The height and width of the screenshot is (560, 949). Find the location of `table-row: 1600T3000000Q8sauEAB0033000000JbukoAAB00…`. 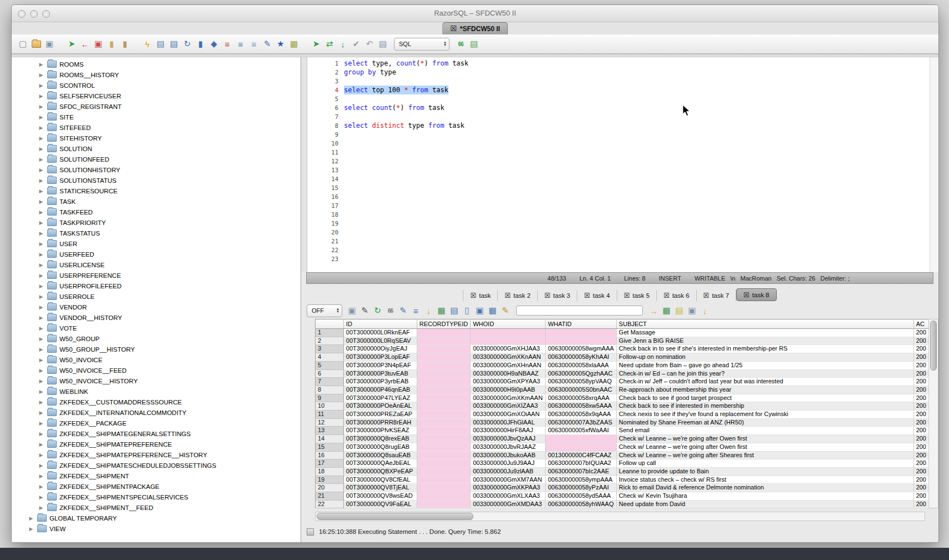

table-row: 1600T3000000Q8sauEAB0033000000JbukoAAB00… is located at coordinates (622, 456).